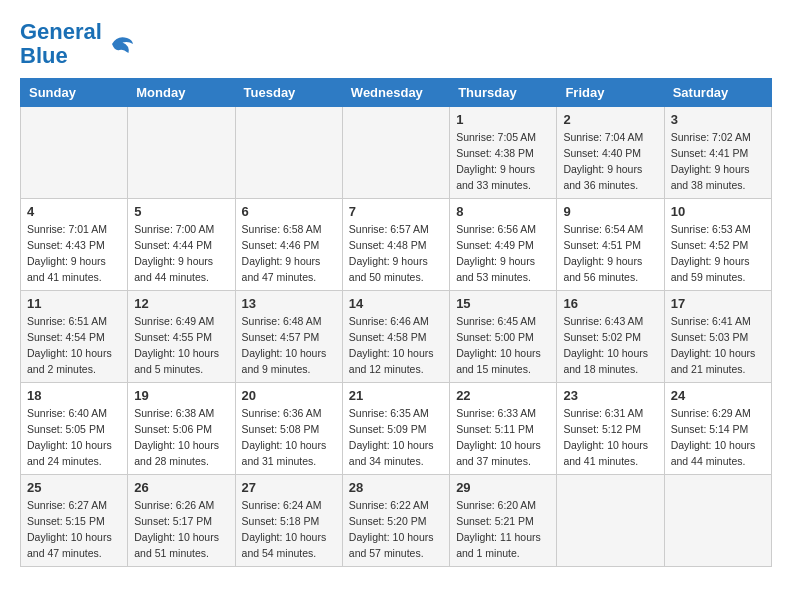  I want to click on day-info: Sunrise: 6:56 AM Sunset: 4:49 PM Dayligh…, so click(503, 254).